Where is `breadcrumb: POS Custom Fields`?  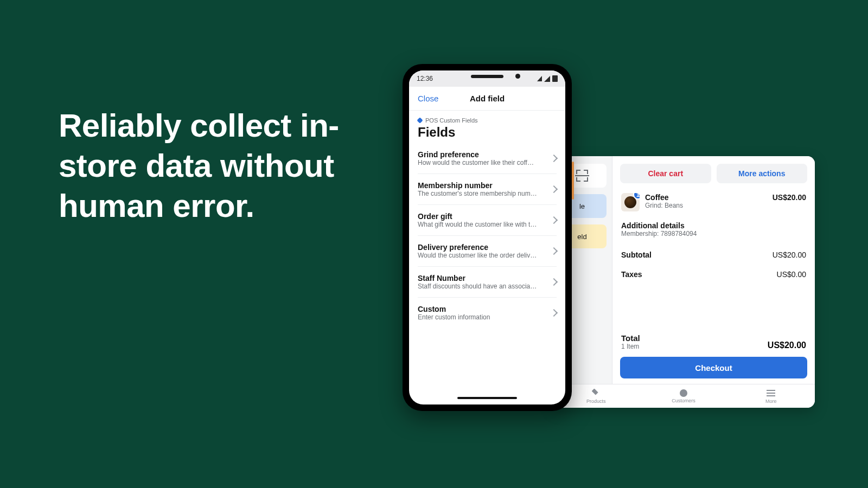 breadcrumb: POS Custom Fields is located at coordinates (487, 119).